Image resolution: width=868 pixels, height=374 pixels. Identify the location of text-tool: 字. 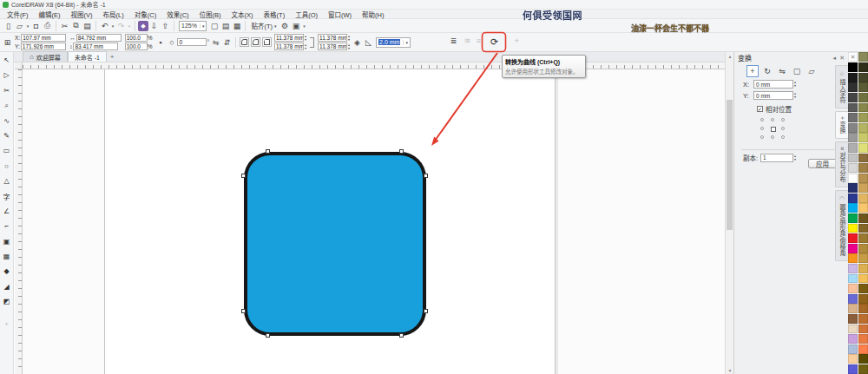
(7, 196).